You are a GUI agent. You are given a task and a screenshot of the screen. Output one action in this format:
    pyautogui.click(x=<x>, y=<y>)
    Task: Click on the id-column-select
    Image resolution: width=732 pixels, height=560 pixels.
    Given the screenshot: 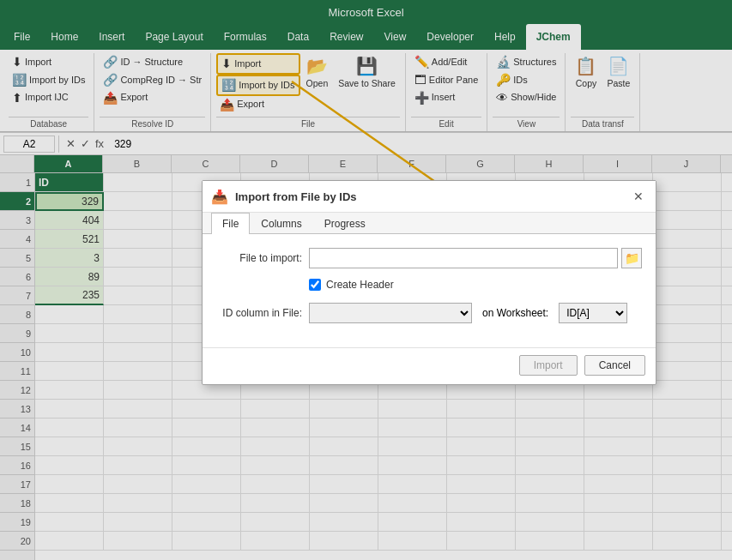 What is the action you would take?
    pyautogui.click(x=390, y=313)
    